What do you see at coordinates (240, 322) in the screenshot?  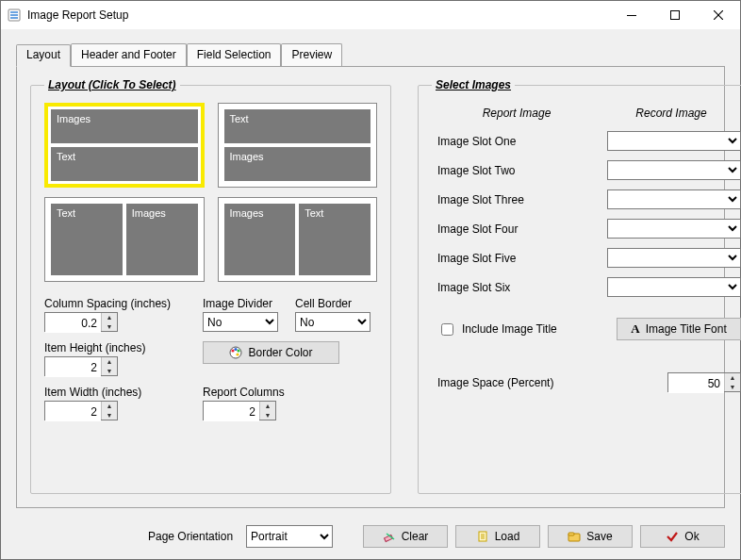 I see `image-divider-select: No` at bounding box center [240, 322].